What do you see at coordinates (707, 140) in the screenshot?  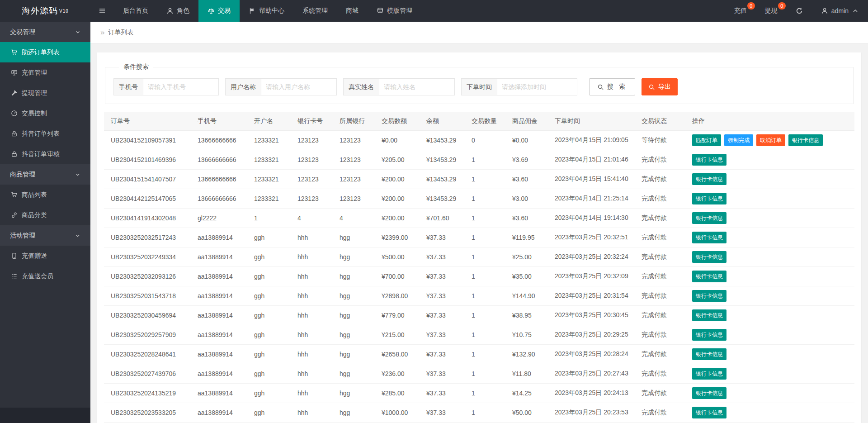 I see `match-order-button: 匹配订单` at bounding box center [707, 140].